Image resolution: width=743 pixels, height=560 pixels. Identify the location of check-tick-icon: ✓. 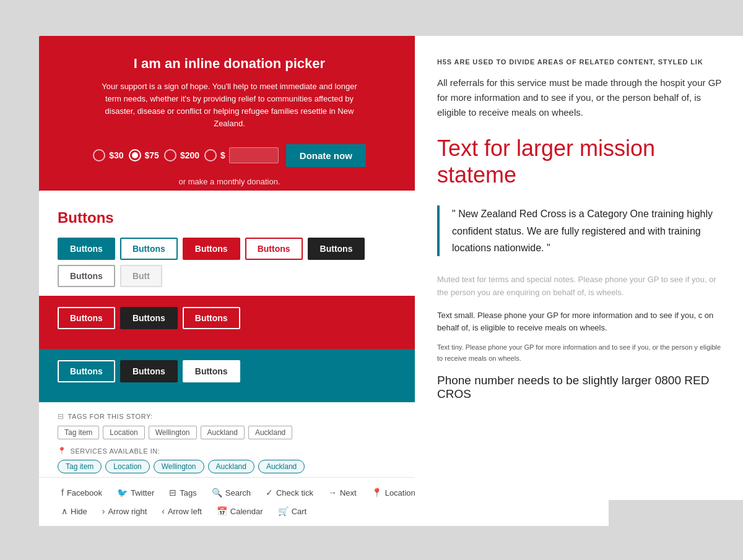
(269, 493).